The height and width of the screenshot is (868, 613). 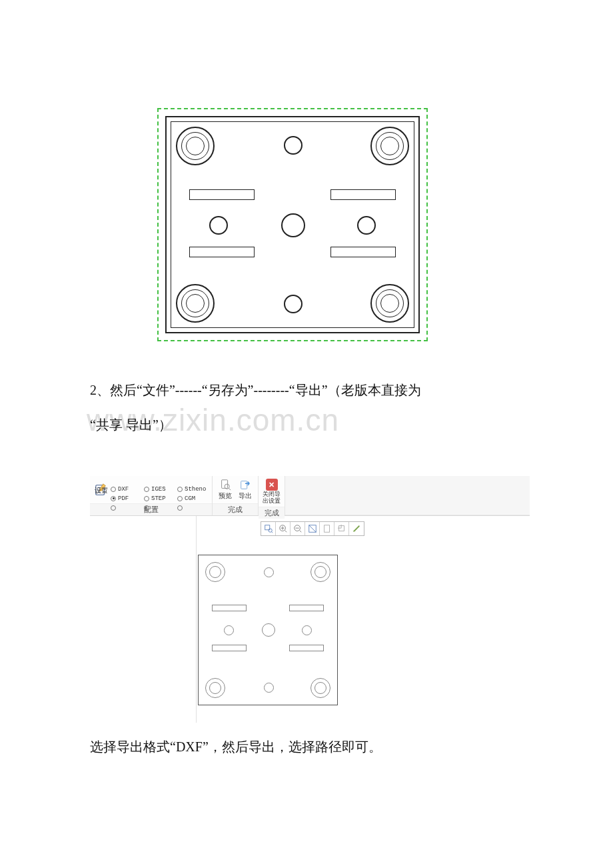 I want to click on export-arrow-icon, so click(x=245, y=485).